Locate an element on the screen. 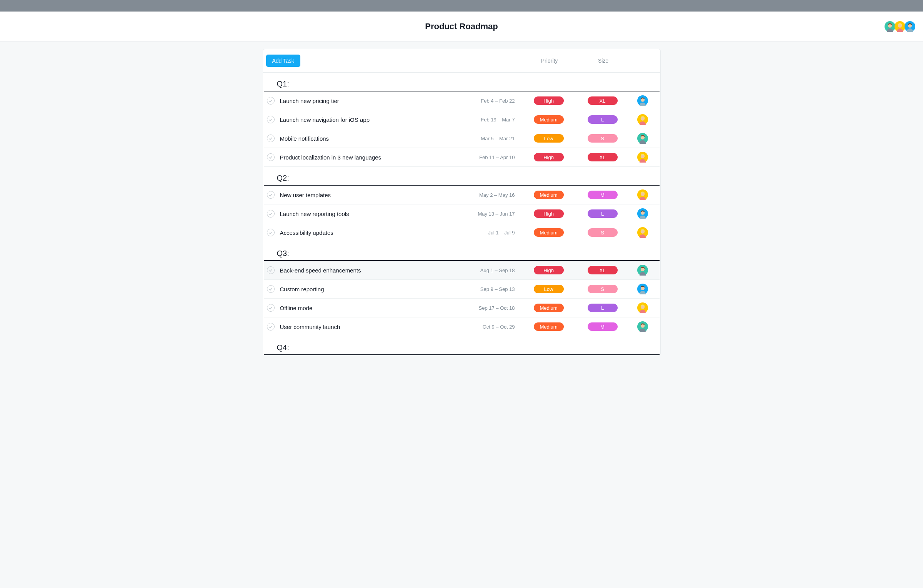 Image resolution: width=923 pixels, height=588 pixels. task-name: Mobile notifications is located at coordinates (372, 138).